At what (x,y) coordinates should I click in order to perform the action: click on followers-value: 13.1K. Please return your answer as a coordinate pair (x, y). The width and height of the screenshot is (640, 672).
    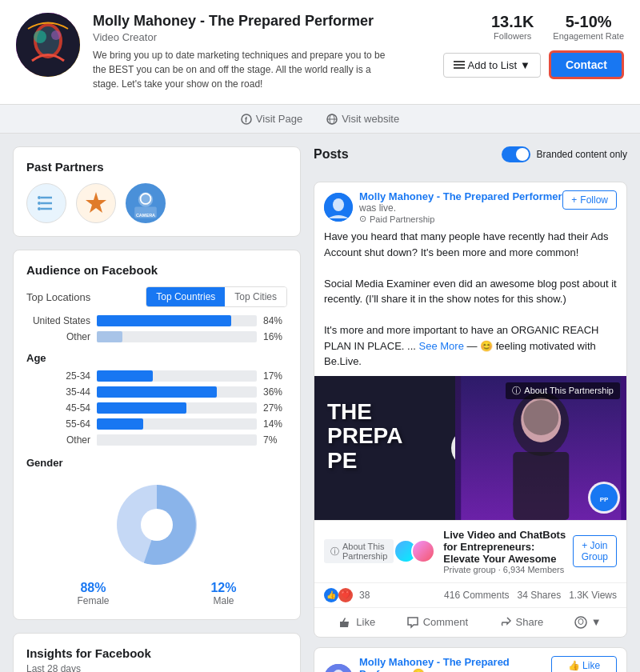
    Looking at the image, I should click on (512, 22).